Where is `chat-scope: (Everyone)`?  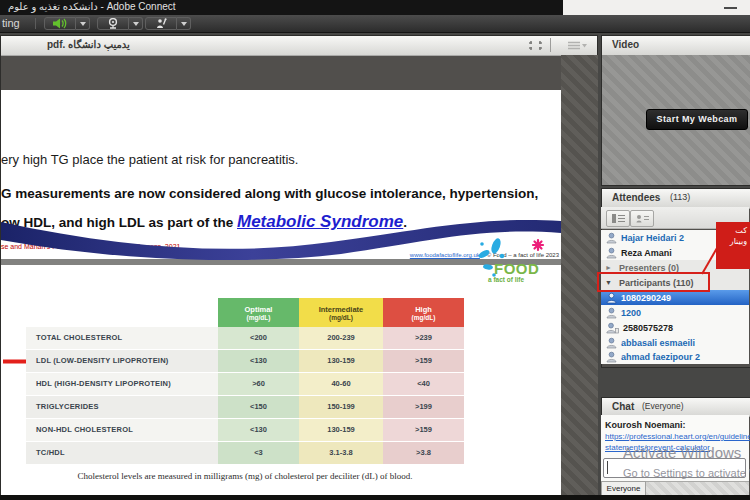 chat-scope: (Everyone) is located at coordinates (663, 406).